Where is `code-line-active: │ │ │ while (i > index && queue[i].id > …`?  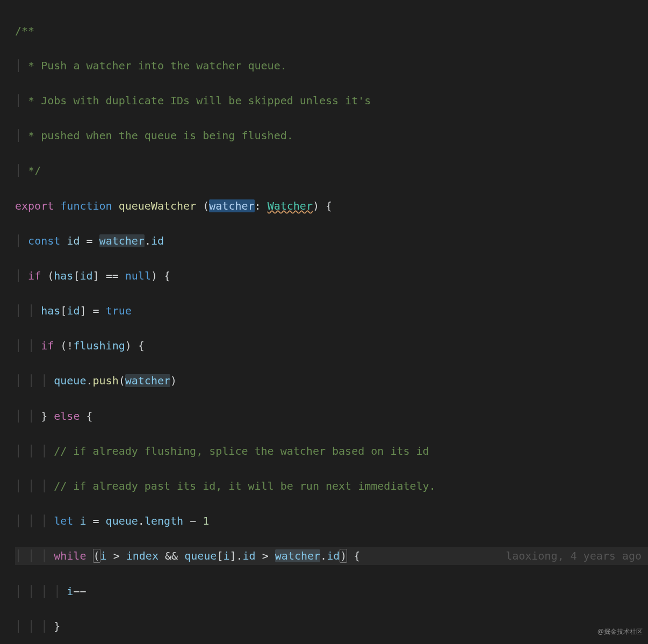
code-line-active: │ │ │ while (i > index && queue[i].id > … is located at coordinates (332, 556).